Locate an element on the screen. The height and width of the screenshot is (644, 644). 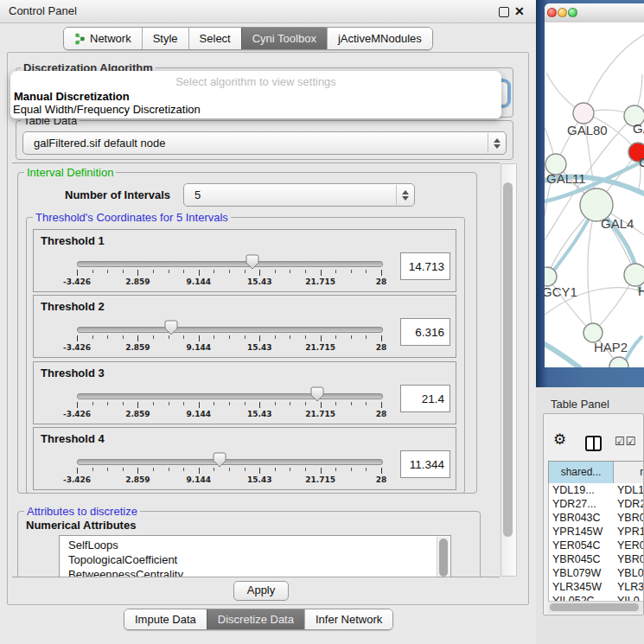
tab-network: Network is located at coordinates (103, 38).